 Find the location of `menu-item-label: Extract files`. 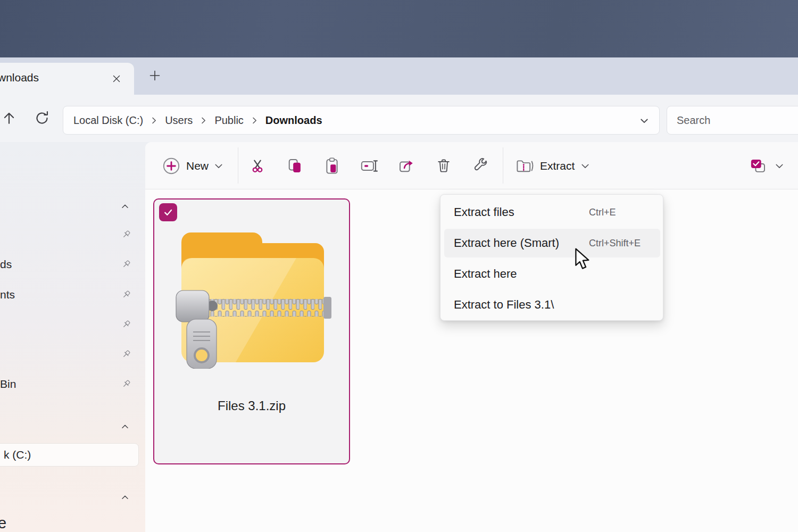

menu-item-label: Extract files is located at coordinates (484, 212).